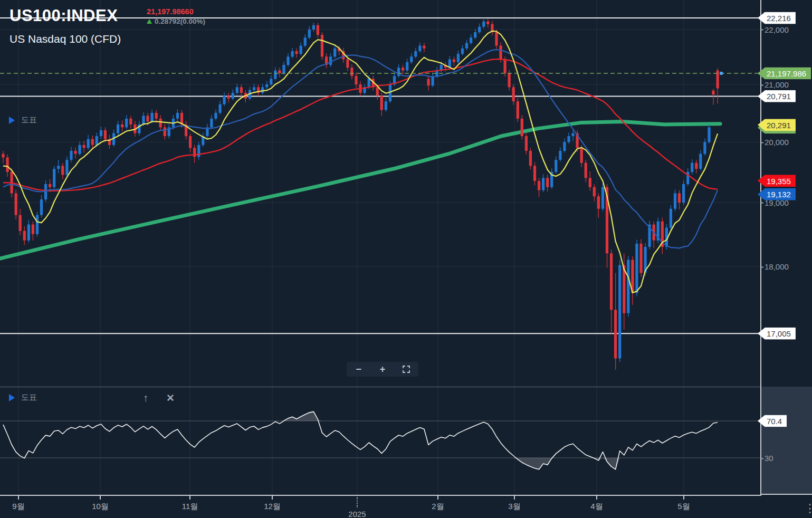 This screenshot has width=812, height=518. Describe the element at coordinates (146, 398) in the screenshot. I see `up-arrow-icon: ↑` at that location.